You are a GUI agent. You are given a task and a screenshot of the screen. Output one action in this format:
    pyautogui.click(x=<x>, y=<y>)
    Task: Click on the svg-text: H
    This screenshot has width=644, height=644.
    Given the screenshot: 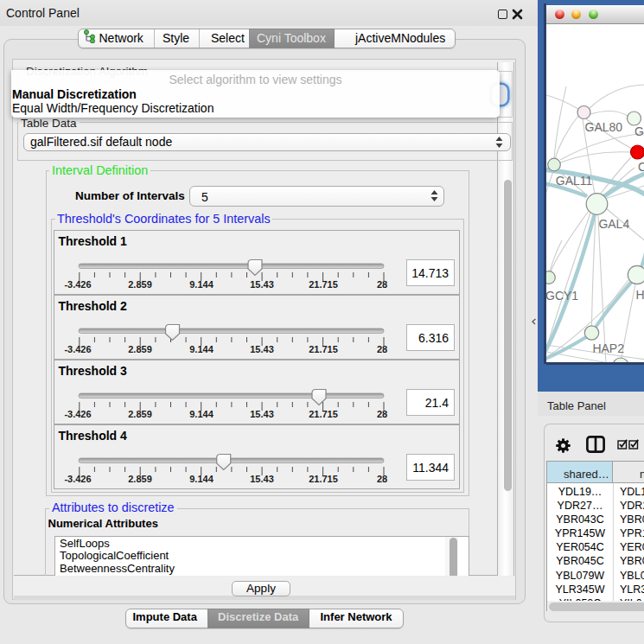 What is the action you would take?
    pyautogui.click(x=640, y=295)
    